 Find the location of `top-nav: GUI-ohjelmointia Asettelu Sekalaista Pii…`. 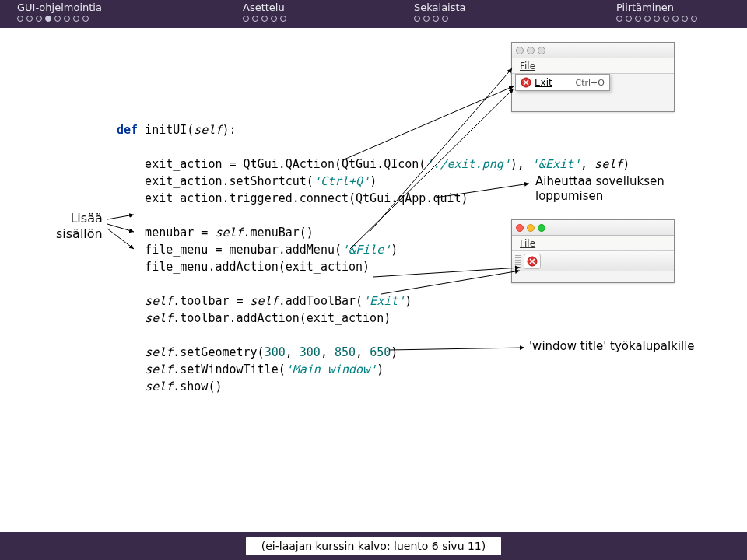

top-nav: GUI-ohjelmointia Asettelu Sekalaista Pii… is located at coordinates (374, 14).